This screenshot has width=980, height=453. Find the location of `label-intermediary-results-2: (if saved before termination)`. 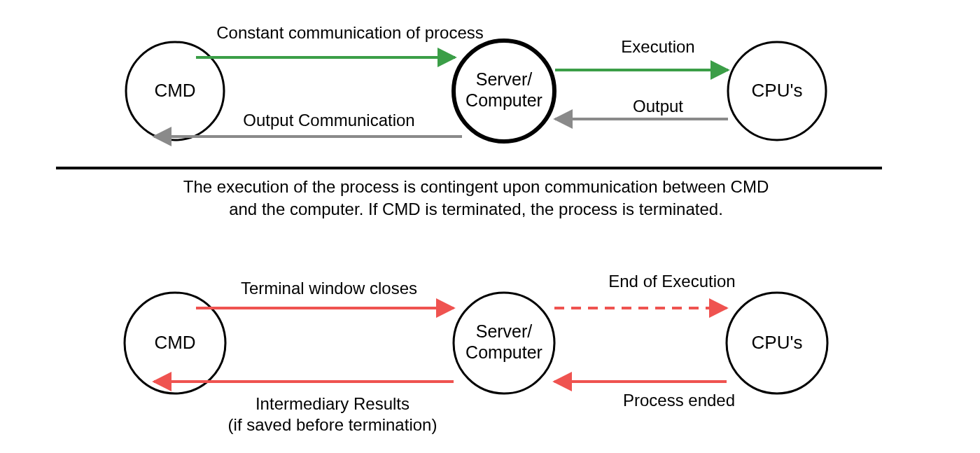

label-intermediary-results-2: (if saved before termination) is located at coordinates (333, 424).